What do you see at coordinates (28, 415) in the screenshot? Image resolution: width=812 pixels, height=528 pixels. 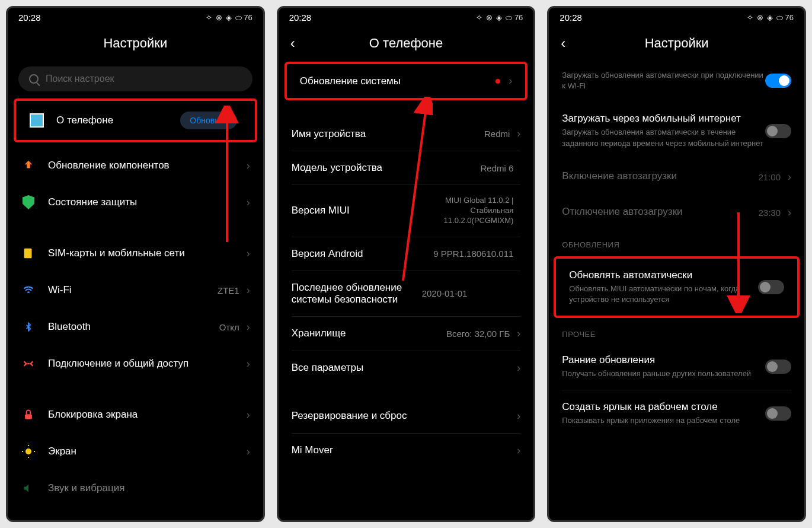 I see `lock-icon` at bounding box center [28, 415].